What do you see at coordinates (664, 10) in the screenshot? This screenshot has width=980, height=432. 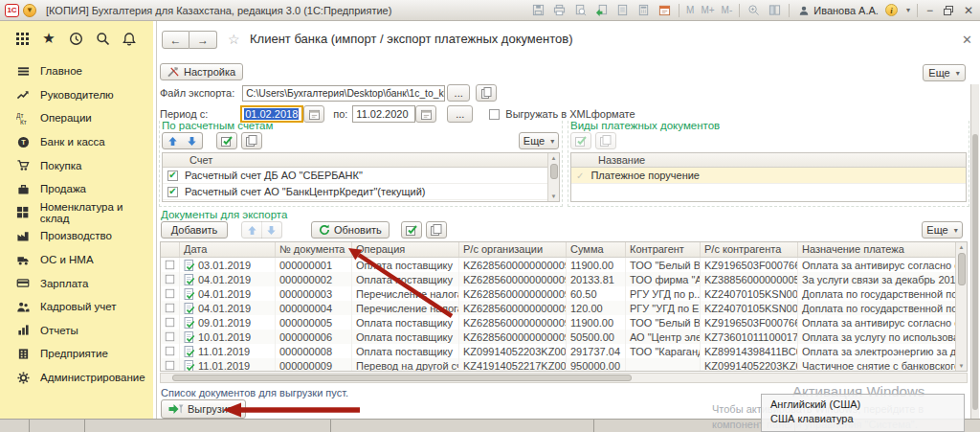 I see `calendar-icon` at bounding box center [664, 10].